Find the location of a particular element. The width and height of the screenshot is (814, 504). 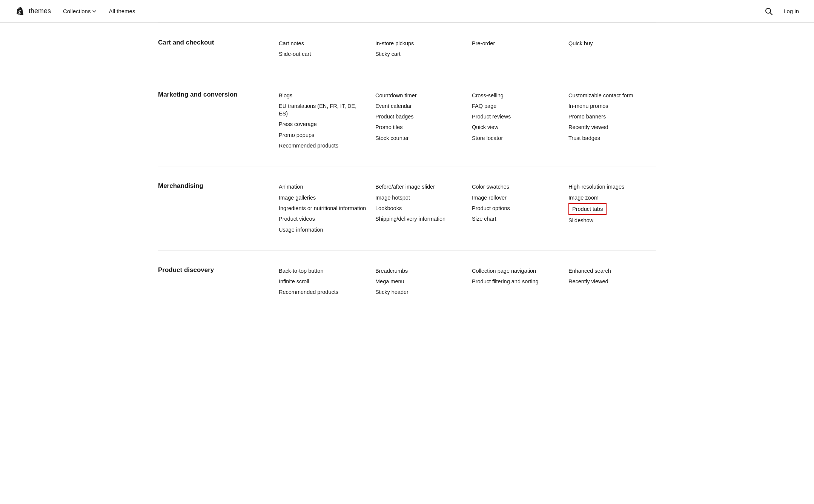

column-1: In-store pickupsSticky cart is located at coordinates (419, 49).